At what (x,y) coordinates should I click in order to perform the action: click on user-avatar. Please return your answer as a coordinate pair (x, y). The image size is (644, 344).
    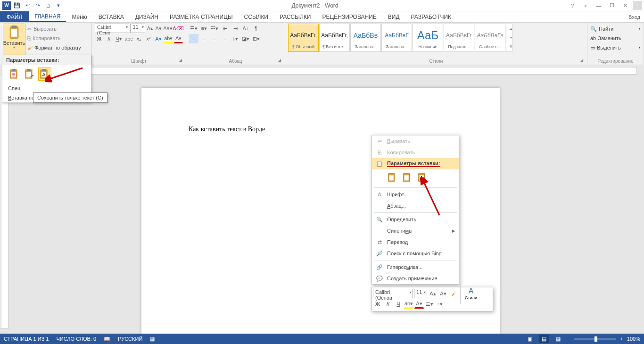
    Looking at the image, I should click on (637, 6).